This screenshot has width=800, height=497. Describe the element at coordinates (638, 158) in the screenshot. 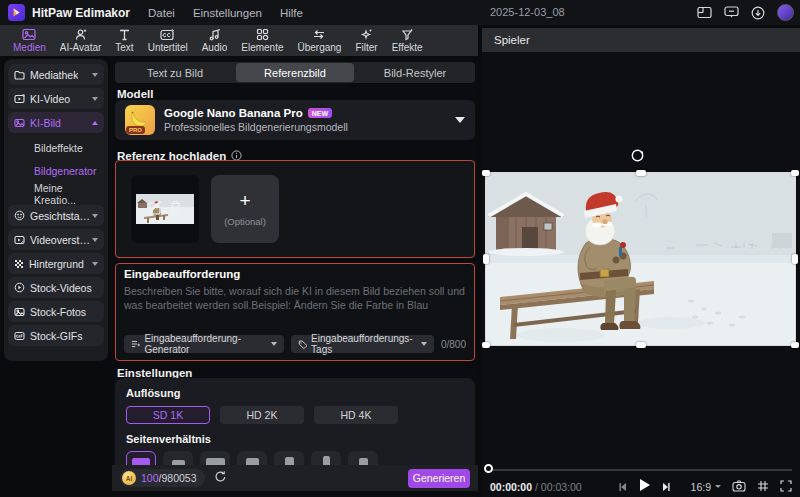

I see `rotate-handle-icon` at that location.